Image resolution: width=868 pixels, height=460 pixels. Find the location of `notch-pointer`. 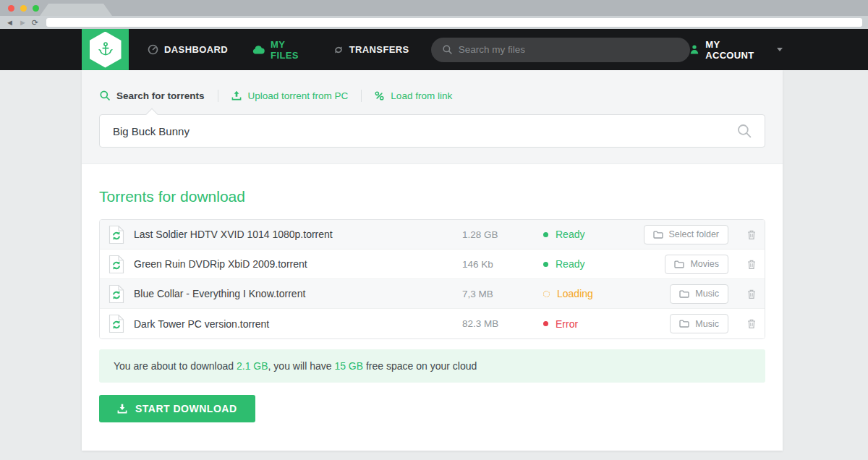

notch-pointer is located at coordinates (152, 114).